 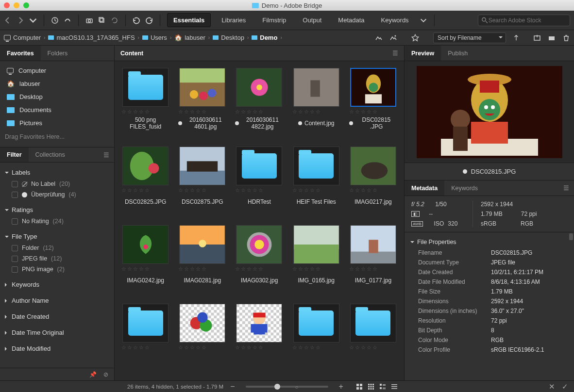 What do you see at coordinates (7, 5) in the screenshot?
I see `close-window-icon` at bounding box center [7, 5].